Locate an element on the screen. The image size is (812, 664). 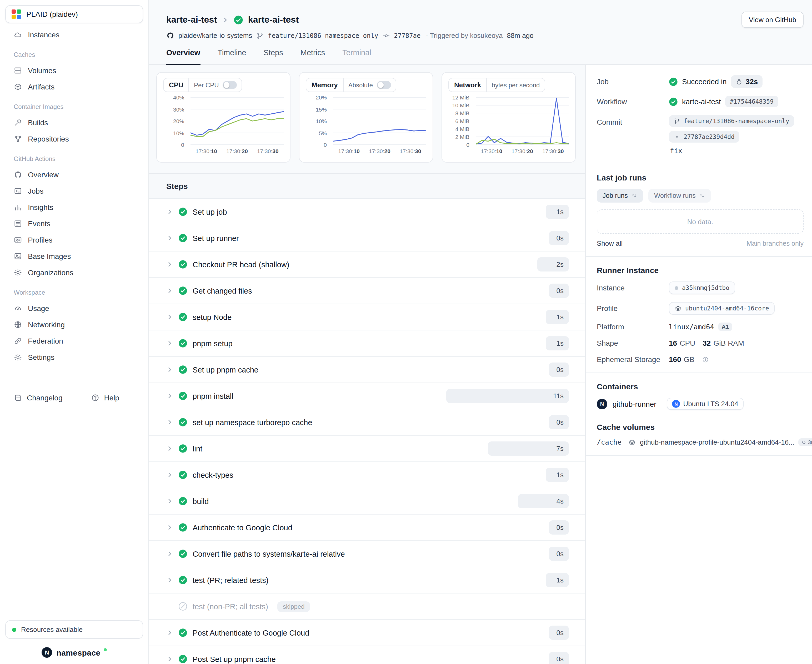
changelog-link: Changelog is located at coordinates (38, 398).